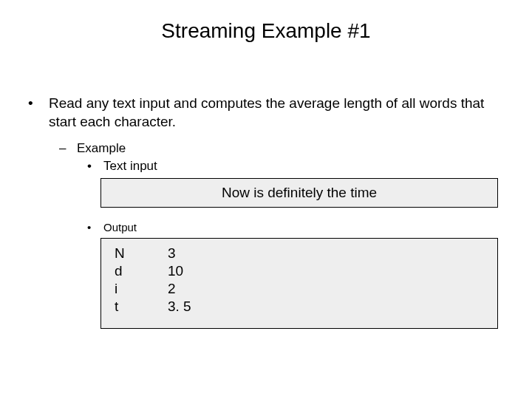 The image size is (532, 399). What do you see at coordinates (183, 289) in the screenshot?
I see `output-value: 2` at bounding box center [183, 289].